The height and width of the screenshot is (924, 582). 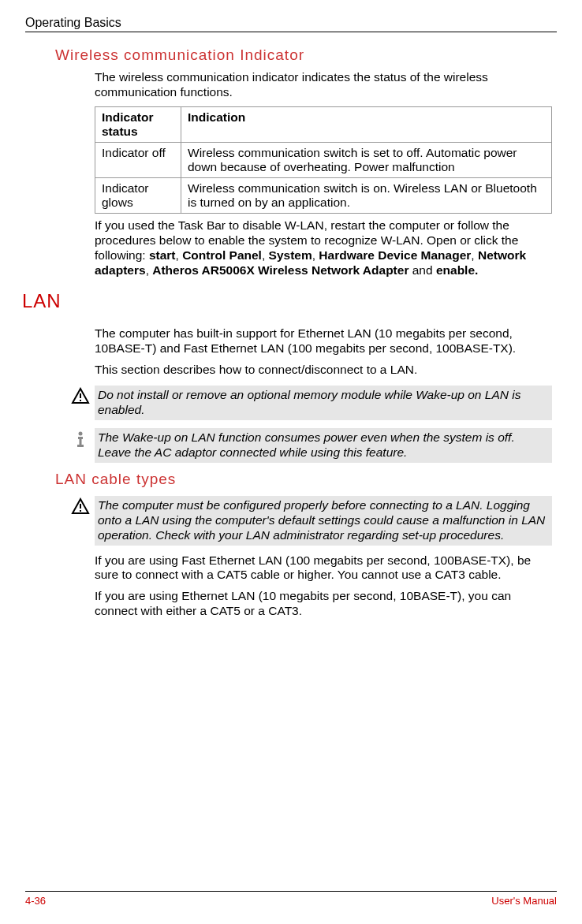 What do you see at coordinates (312, 445) in the screenshot?
I see `info-note: The Wake-up on LAN function consumes pow…` at bounding box center [312, 445].